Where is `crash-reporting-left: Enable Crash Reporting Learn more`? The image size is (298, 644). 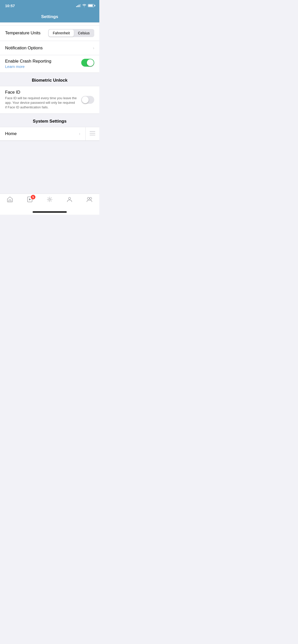
crash-reporting-left: Enable Crash Reporting Learn more is located at coordinates (43, 64).